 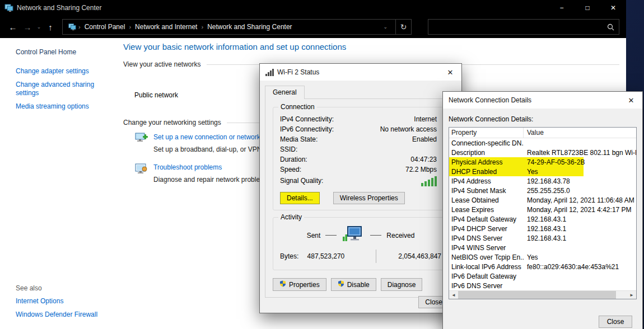 I want to click on scrollbar-thumb, so click(x=537, y=295).